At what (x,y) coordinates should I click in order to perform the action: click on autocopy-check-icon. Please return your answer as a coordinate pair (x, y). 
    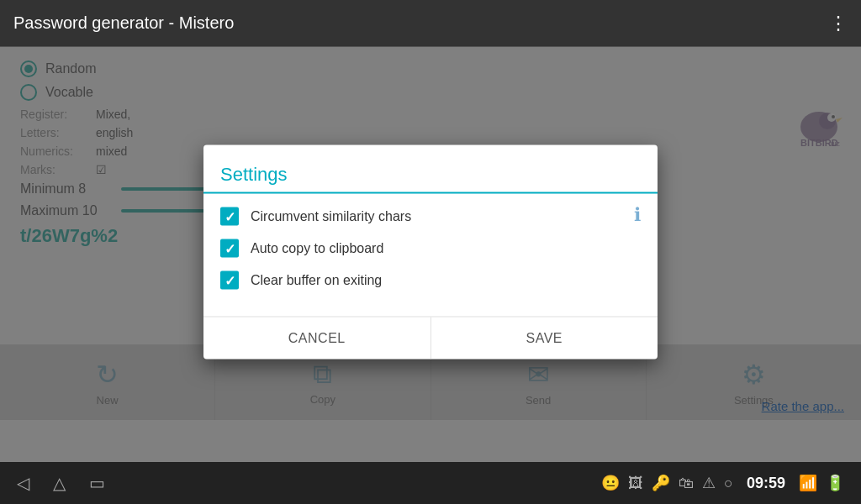
    Looking at the image, I should click on (230, 249).